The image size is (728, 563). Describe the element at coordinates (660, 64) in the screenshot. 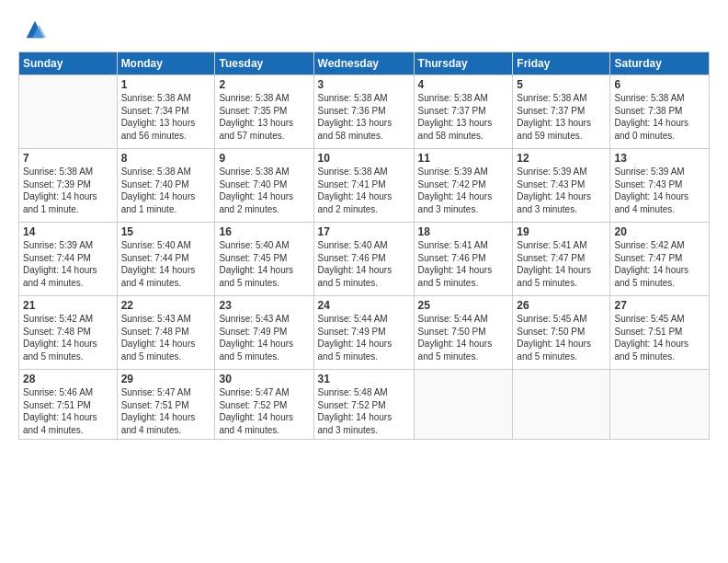

I see `calendar-header-saturday: Saturday` at that location.